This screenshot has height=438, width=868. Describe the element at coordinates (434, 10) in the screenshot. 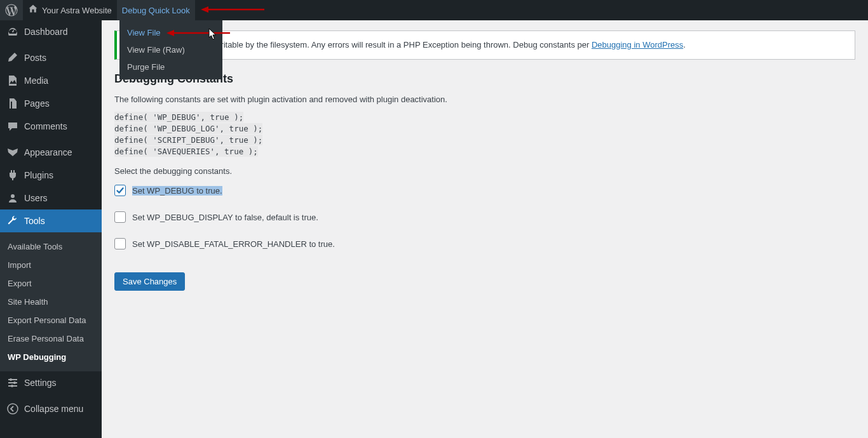

I see `admin-bar: Your Astra Website Debug Quick Look` at that location.